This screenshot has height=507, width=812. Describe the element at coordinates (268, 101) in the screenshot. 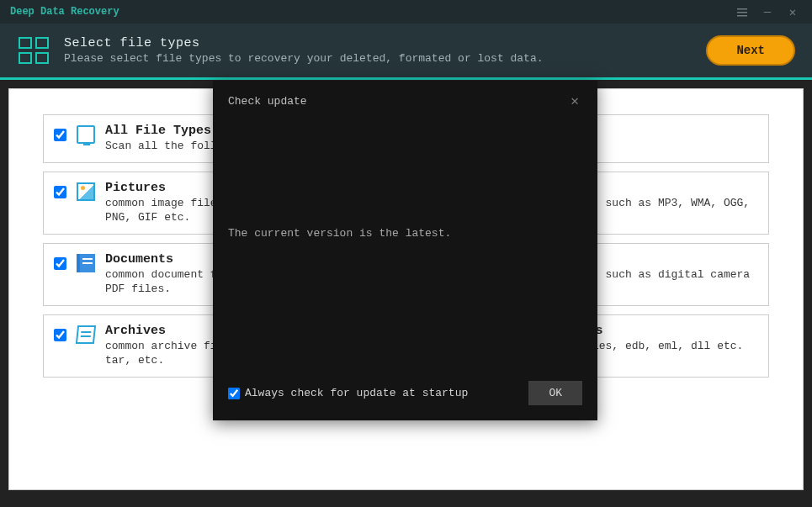

I see `dialog-title: Check update` at that location.